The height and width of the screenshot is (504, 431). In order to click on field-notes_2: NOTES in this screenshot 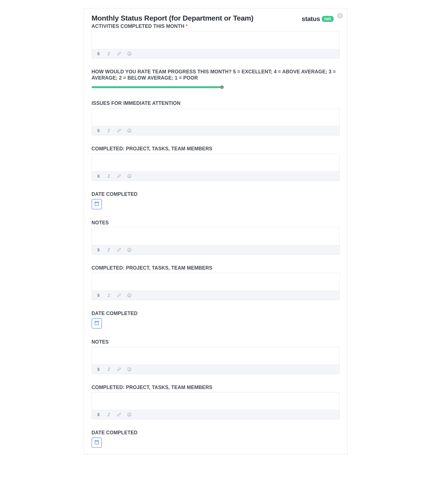, I will do `click(216, 357)`.